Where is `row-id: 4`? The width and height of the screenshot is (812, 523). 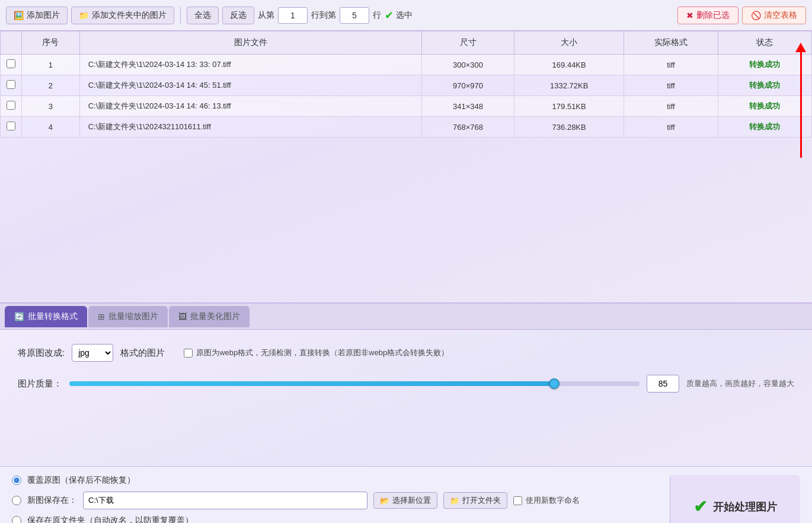
row-id: 4 is located at coordinates (51, 127).